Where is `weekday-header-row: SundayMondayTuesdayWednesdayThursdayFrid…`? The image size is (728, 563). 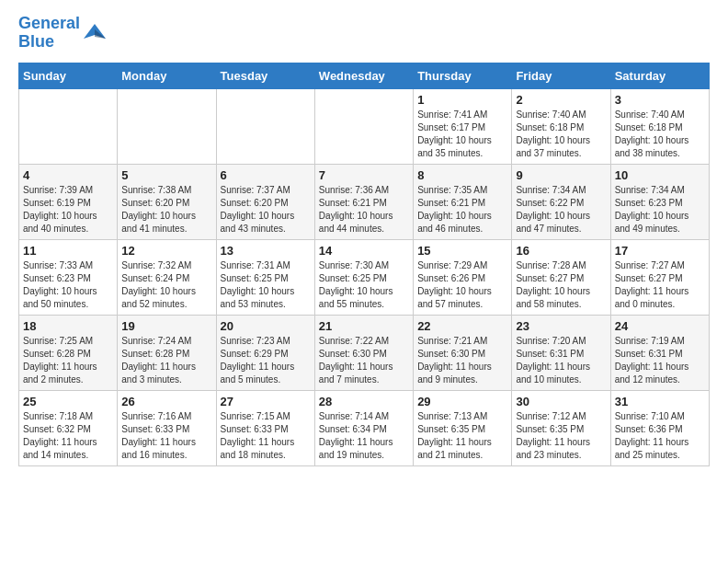 weekday-header-row: SundayMondayTuesdayWednesdayThursdayFrid… is located at coordinates (364, 75).